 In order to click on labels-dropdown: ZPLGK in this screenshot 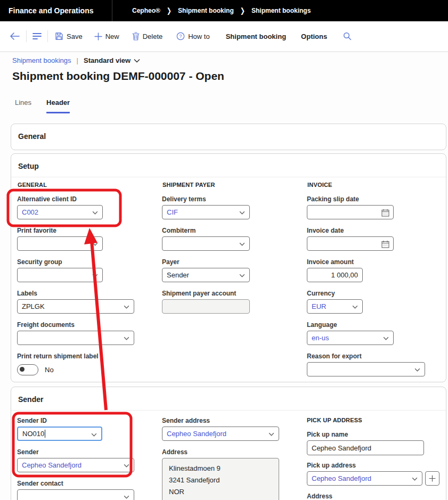, I will do `click(76, 307)`.